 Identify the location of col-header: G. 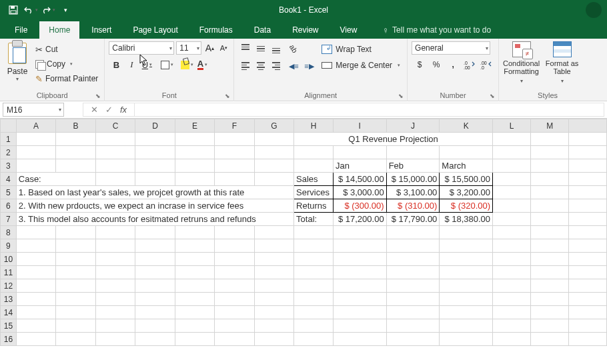
(273, 126).